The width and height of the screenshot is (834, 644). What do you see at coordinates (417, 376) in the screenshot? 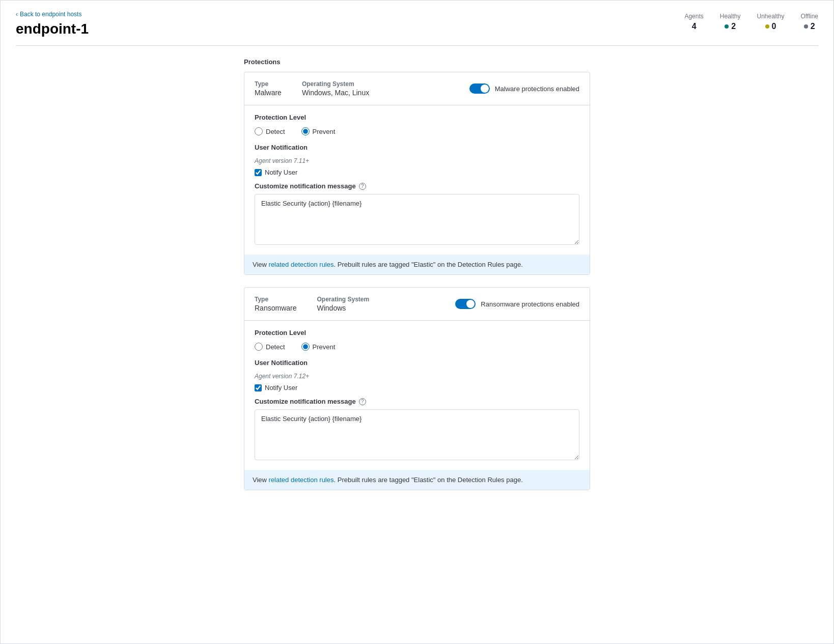
I see `ransomware-agent-version: Agent version 7.12+` at bounding box center [417, 376].